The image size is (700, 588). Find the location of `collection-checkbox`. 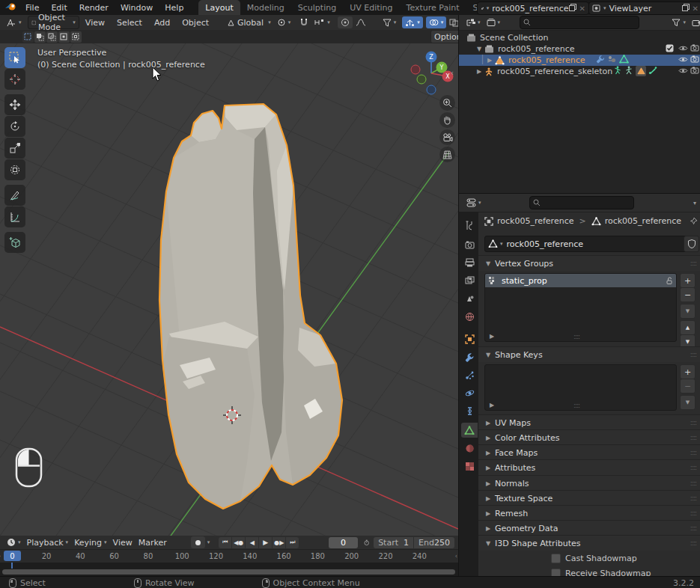

collection-checkbox is located at coordinates (669, 49).